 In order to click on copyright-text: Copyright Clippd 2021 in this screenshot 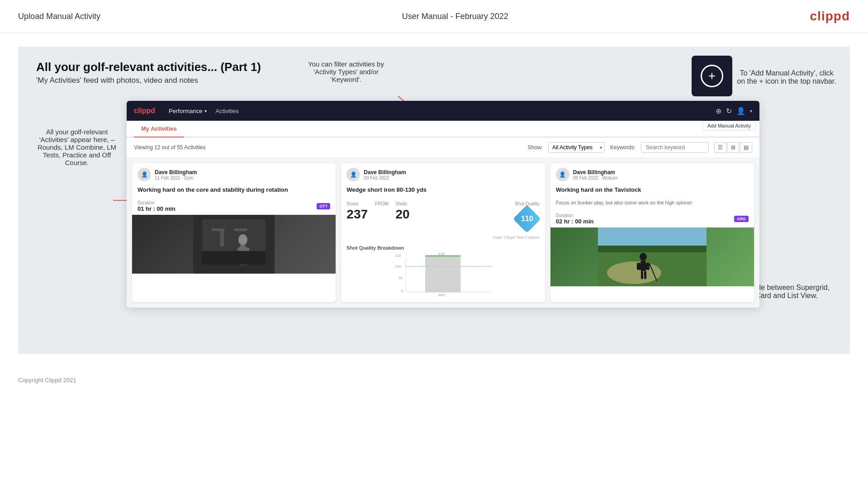, I will do `click(47, 380)`.